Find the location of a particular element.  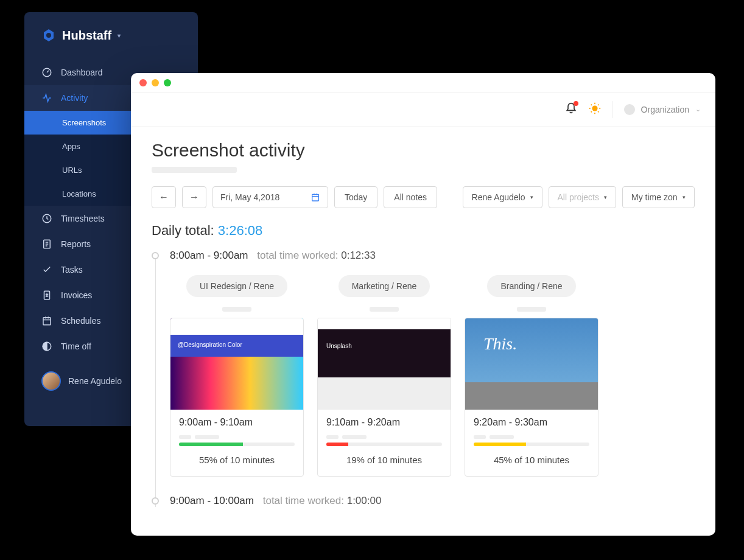

time-range: 9:00am - 10:00am is located at coordinates (212, 500).